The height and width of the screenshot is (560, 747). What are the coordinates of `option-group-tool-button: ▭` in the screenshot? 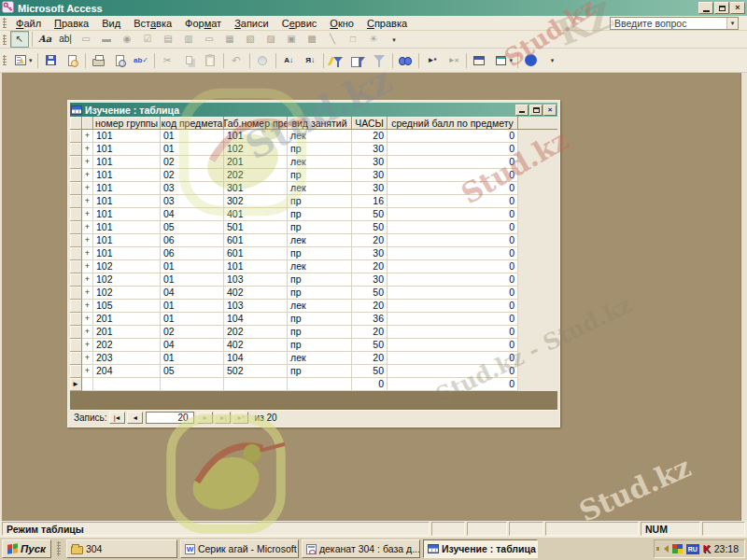 It's located at (86, 39).